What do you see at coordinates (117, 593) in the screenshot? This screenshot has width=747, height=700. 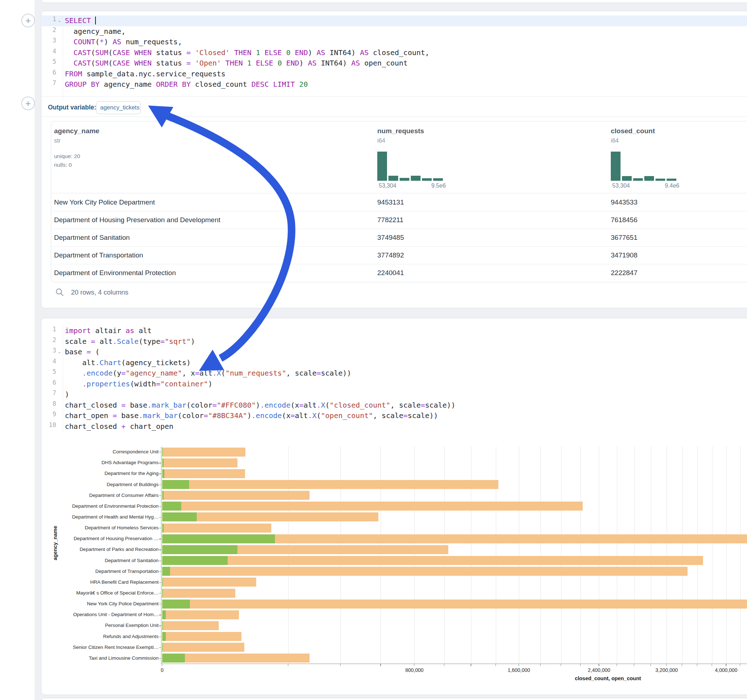 I see `y-axis-label: Mayorâ€ s Office of Special Enforce…` at bounding box center [117, 593].